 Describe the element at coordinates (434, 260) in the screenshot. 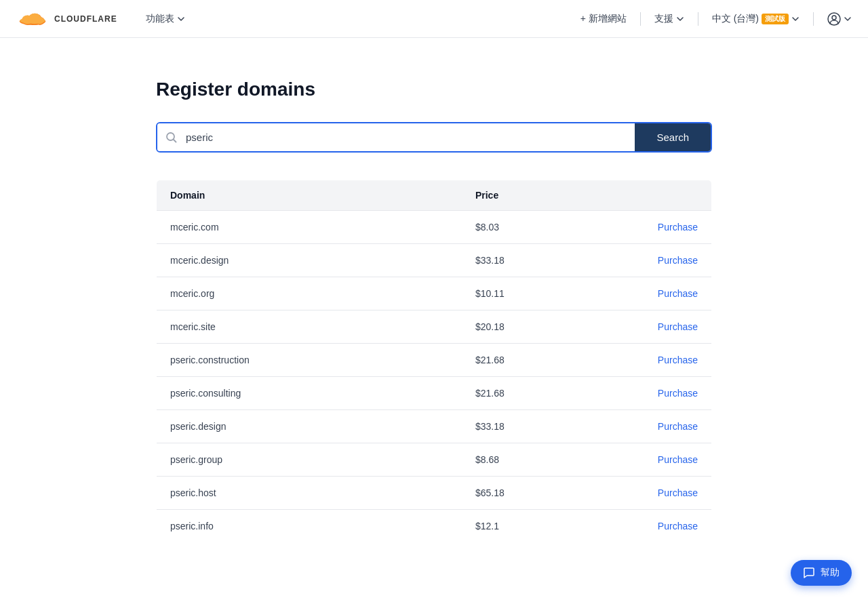

I see `table-row: mceric.design$33.18Purchase` at that location.